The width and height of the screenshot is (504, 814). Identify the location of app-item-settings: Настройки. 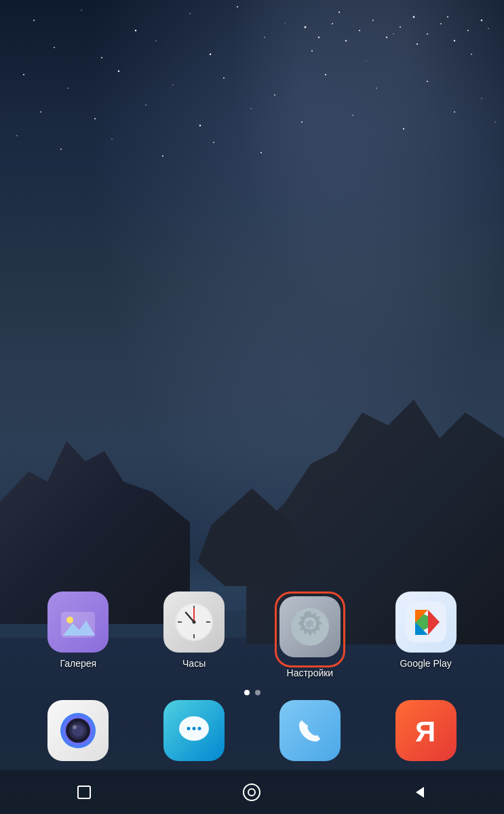
(310, 635).